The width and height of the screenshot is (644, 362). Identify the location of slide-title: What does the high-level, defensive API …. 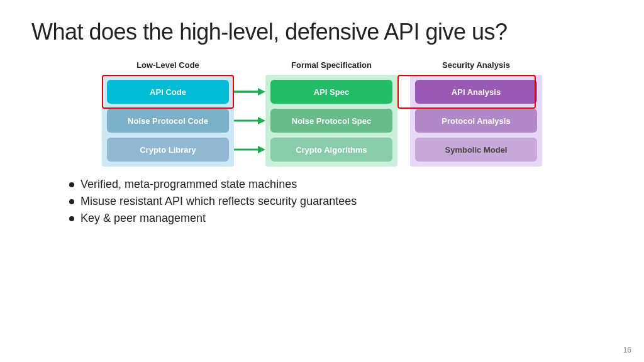
(322, 32).